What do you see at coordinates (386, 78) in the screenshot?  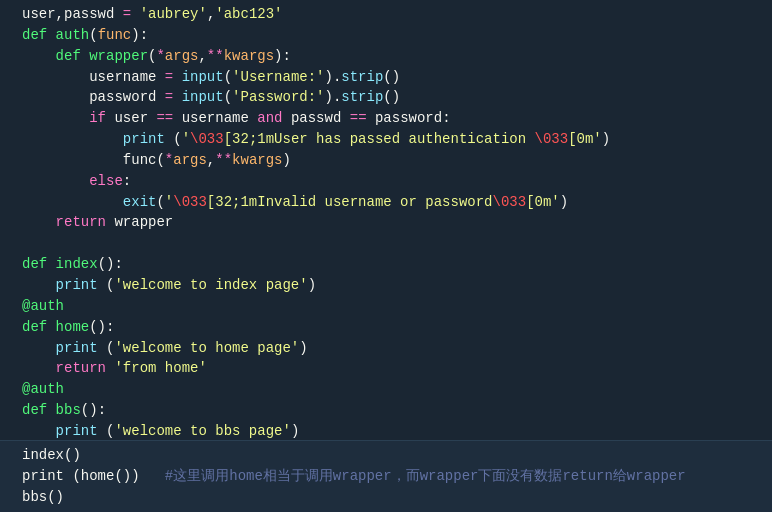 I see `code-line-4: username = input('Username:').strip()` at bounding box center [386, 78].